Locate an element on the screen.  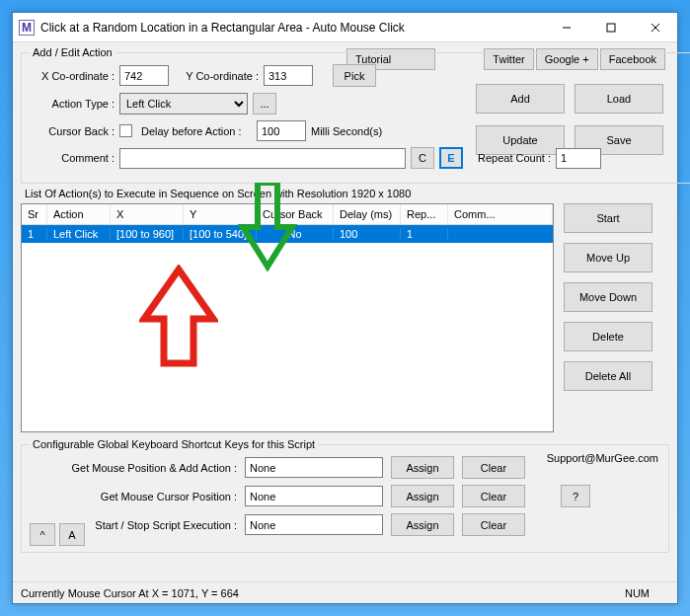
caret-button: ^ is located at coordinates (42, 535).